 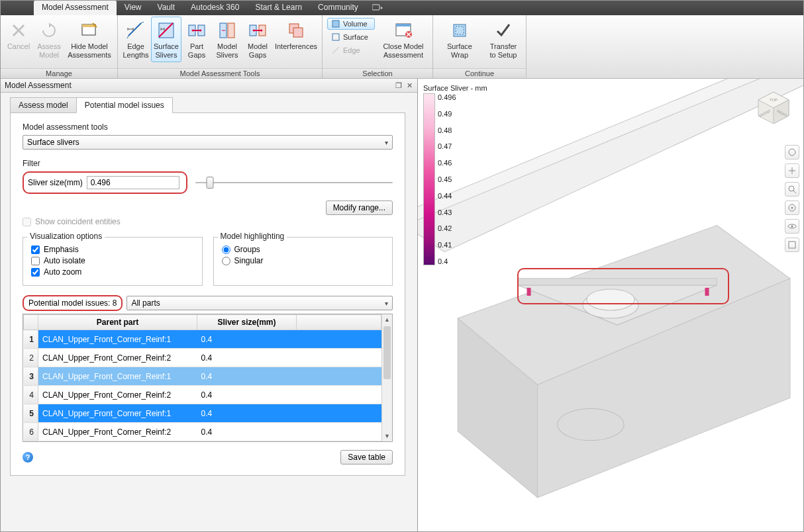 What do you see at coordinates (203, 432) in the screenshot?
I see `table-row: 6CLAN_Upper_Front_Corner_Reinf:20.4` at bounding box center [203, 432].